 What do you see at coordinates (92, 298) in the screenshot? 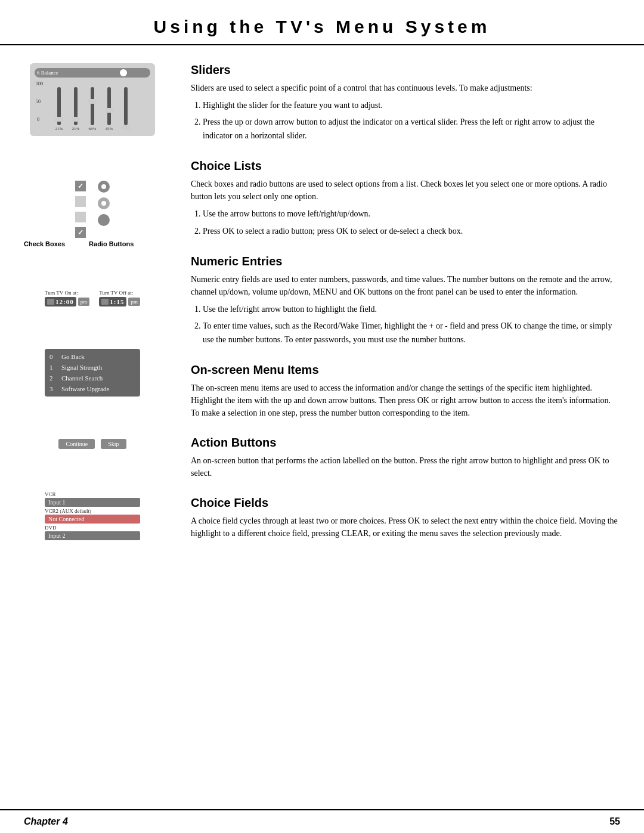
I see `time-box: Turn TV On at: 12:00 pm Turn TV Off at:` at bounding box center [92, 298].